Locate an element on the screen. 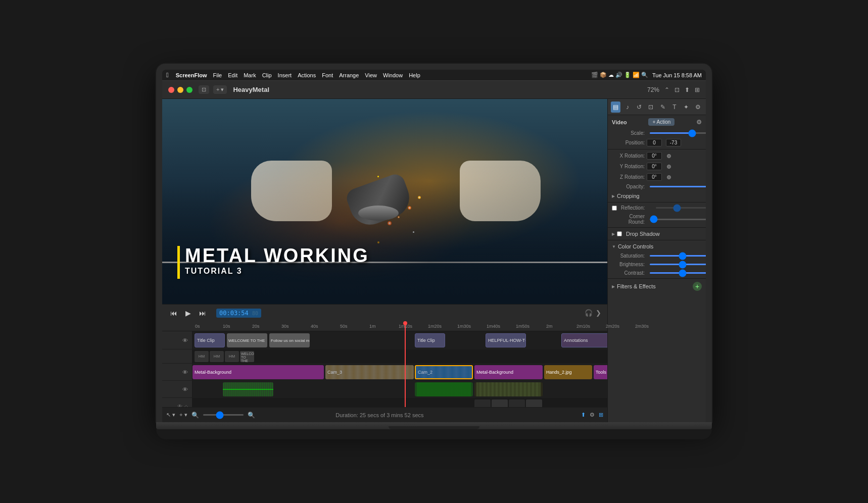 The image size is (868, 503). reflection-checkbox is located at coordinates (614, 208).